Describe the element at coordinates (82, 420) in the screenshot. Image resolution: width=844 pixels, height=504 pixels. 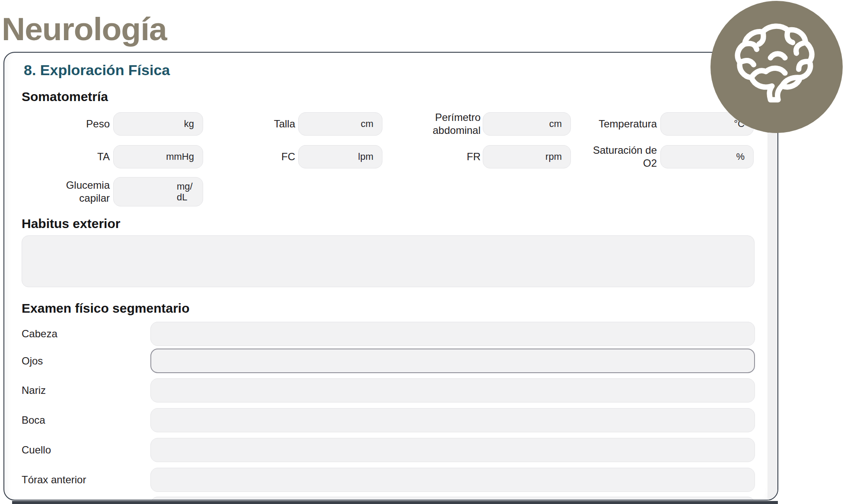
I see `boca-label: Boca` at that location.